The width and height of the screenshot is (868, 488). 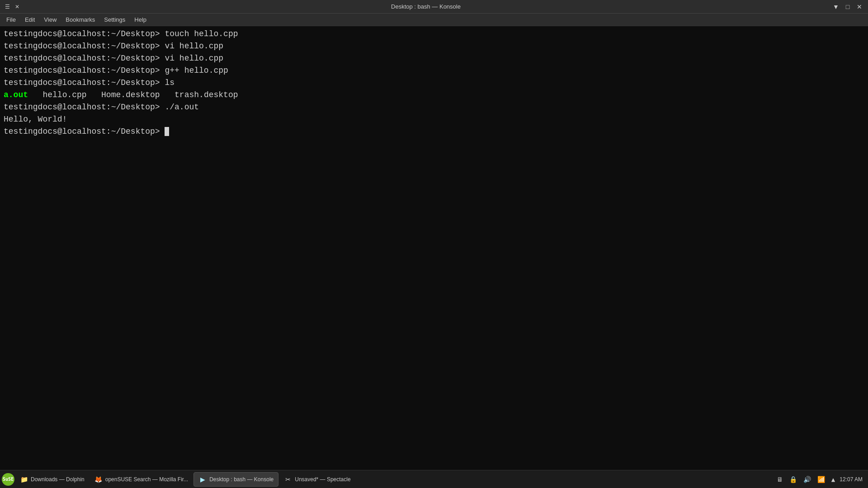 I want to click on taskbar-app-spectacle-label: Unsaved* — Spectacle, so click(x=323, y=479).